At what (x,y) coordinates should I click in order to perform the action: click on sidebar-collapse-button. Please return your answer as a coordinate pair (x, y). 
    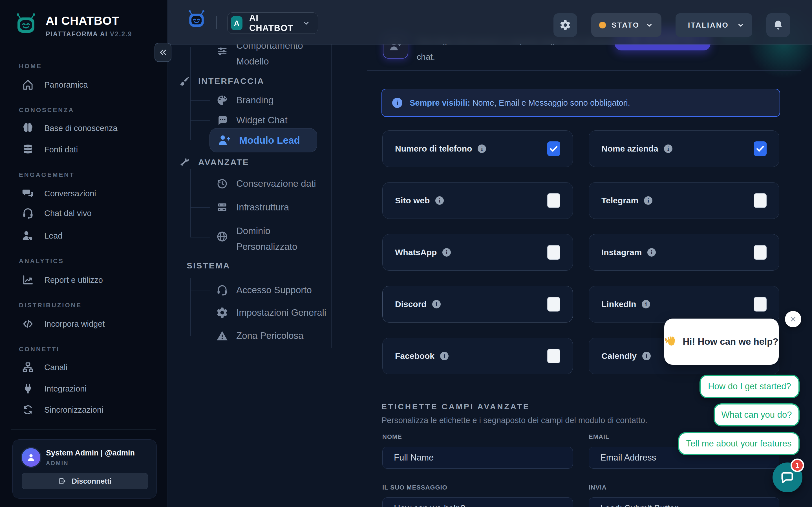
    Looking at the image, I should click on (163, 52).